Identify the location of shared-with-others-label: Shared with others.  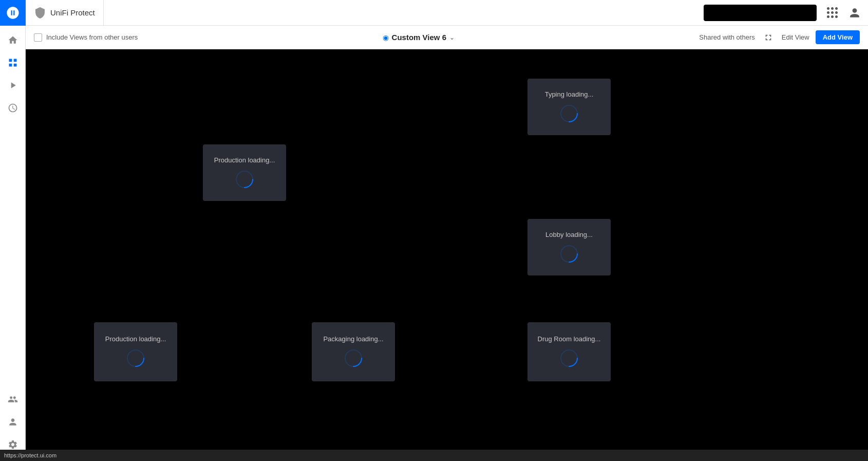
(727, 37).